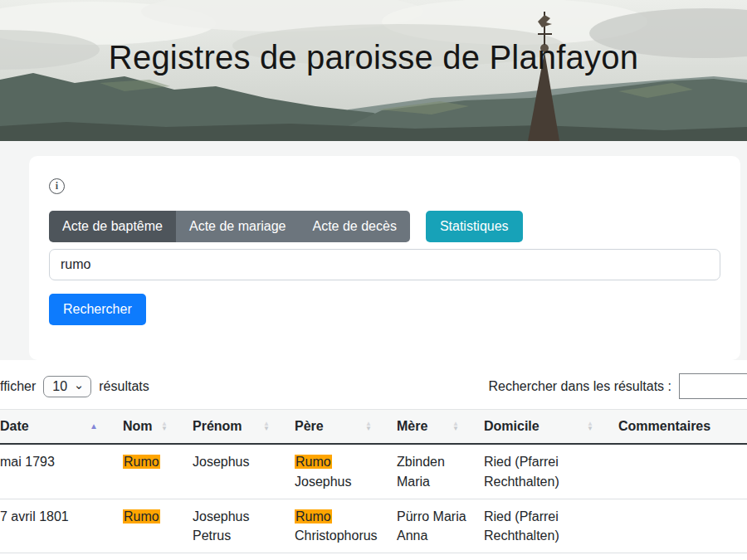  Describe the element at coordinates (61, 427) in the screenshot. I see `column-header-date: Date ▲` at that location.